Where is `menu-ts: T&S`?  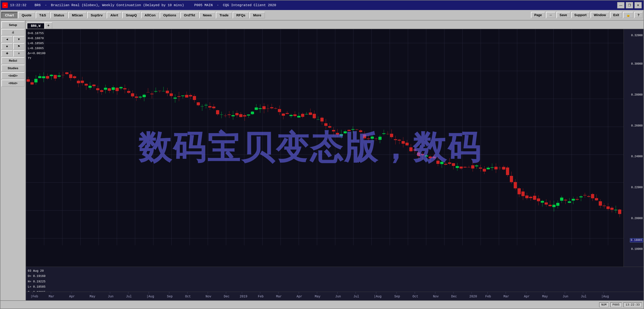
menu-ts: T&S is located at coordinates (43, 15).